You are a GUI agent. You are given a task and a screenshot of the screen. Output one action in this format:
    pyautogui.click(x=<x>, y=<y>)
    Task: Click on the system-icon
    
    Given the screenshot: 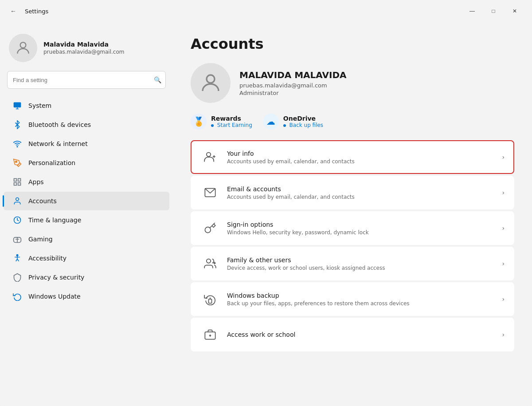 What is the action you would take?
    pyautogui.click(x=17, y=106)
    